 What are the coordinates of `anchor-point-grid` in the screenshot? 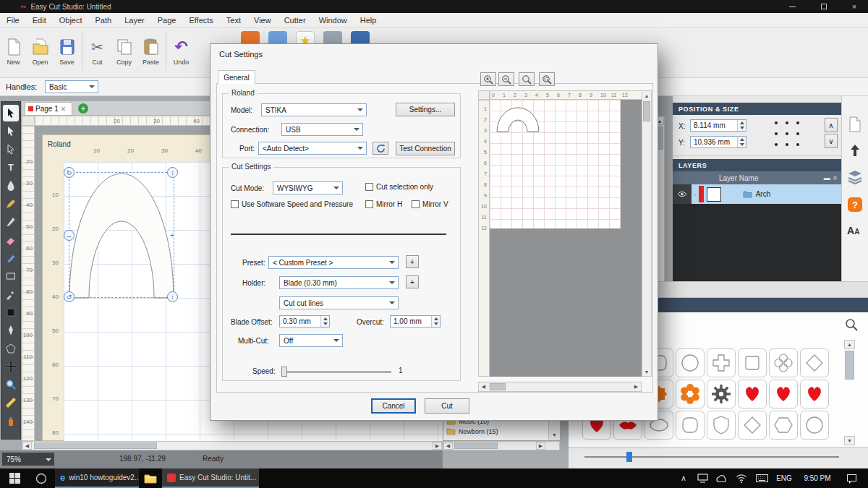 It's located at (787, 134).